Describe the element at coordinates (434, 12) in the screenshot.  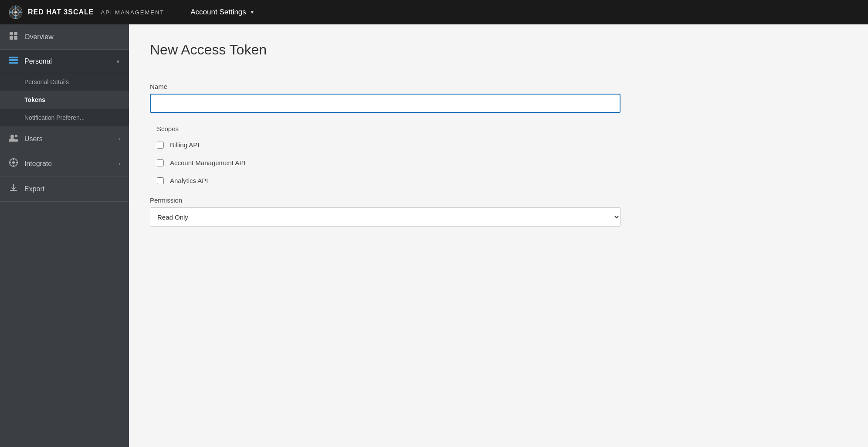
I see `top-nav: RED HAT 3SCALE API MANAGEMENT Account Se…` at that location.